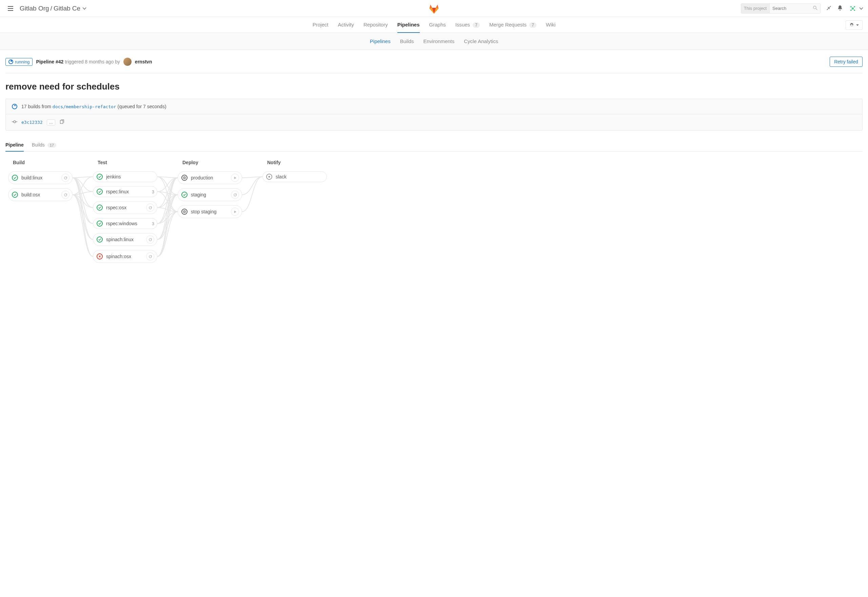 The image size is (868, 597). What do you see at coordinates (19, 62) in the screenshot?
I see `status-badge: running` at bounding box center [19, 62].